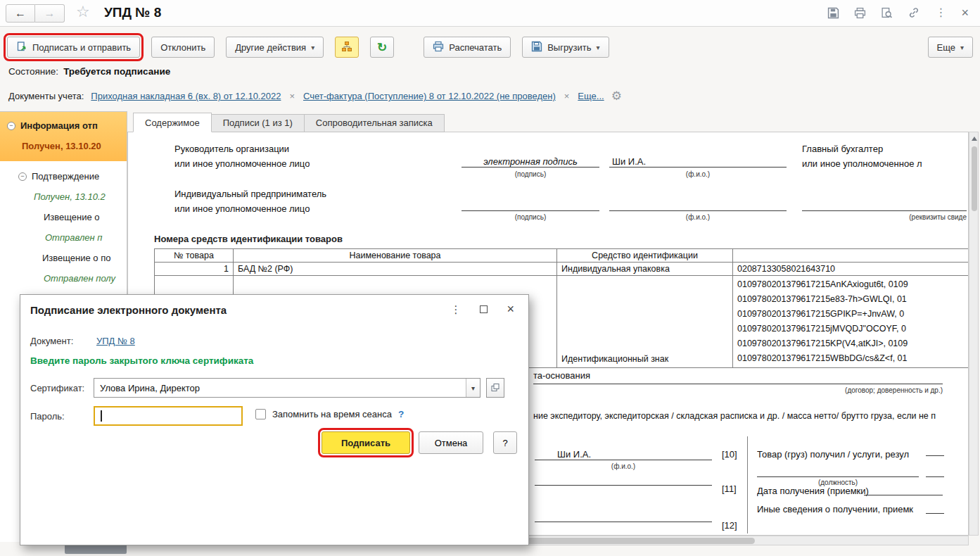 This screenshot has width=980, height=556. What do you see at coordinates (117, 72) in the screenshot?
I see `status-value: Требуется подписание` at bounding box center [117, 72].